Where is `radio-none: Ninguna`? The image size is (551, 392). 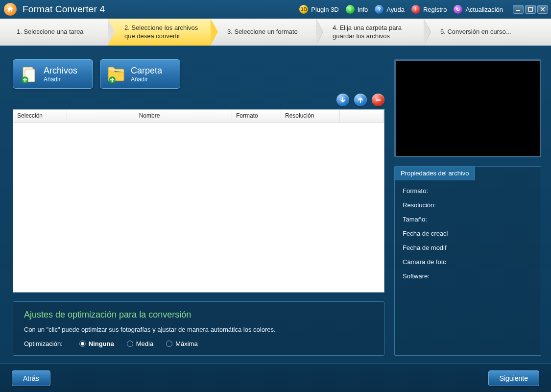 radio-none: Ninguna is located at coordinates (97, 344).